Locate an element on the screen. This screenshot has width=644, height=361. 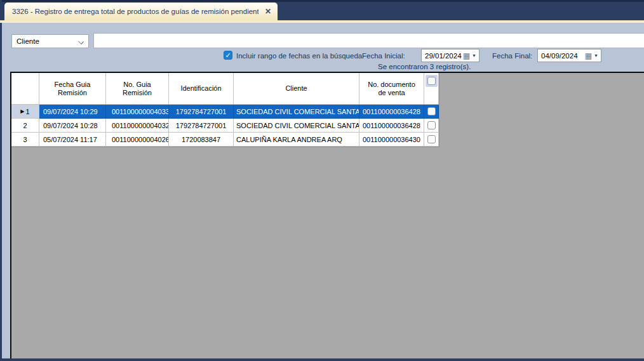
cell-fecha-guia-remision: 05/07/2024 11:17 is located at coordinates (72, 140).